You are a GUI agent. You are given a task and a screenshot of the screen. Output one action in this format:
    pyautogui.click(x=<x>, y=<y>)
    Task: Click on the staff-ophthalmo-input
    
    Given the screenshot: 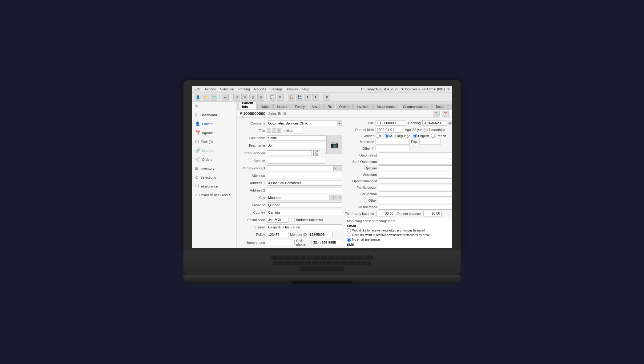 What is the action you would take?
    pyautogui.click(x=416, y=162)
    